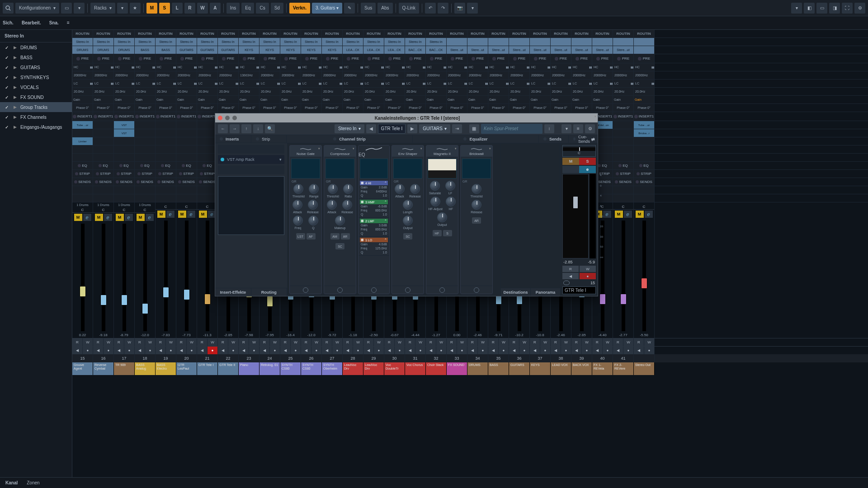  Describe the element at coordinates (145, 50) in the screenshot. I see `output-slot: BASS` at that location.